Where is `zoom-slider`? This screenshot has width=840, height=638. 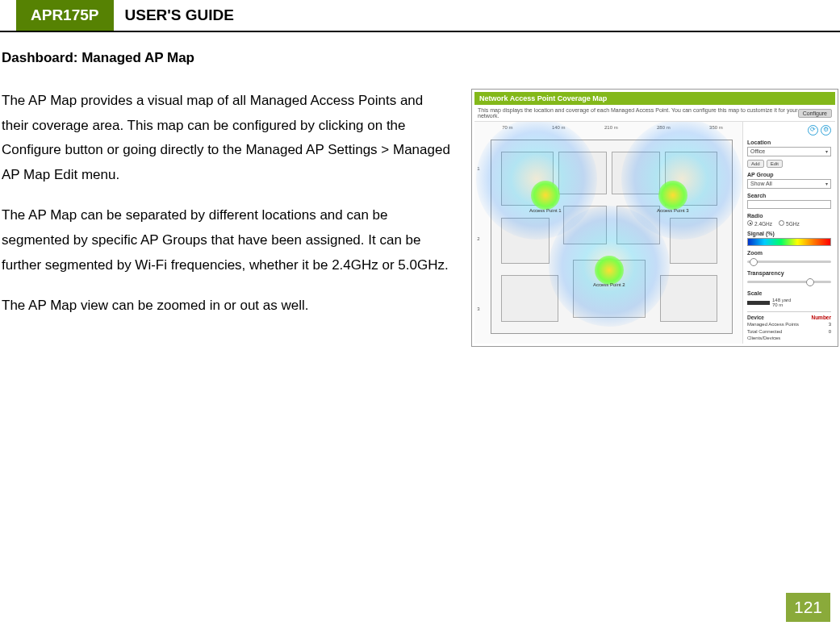
zoom-slider is located at coordinates (789, 261).